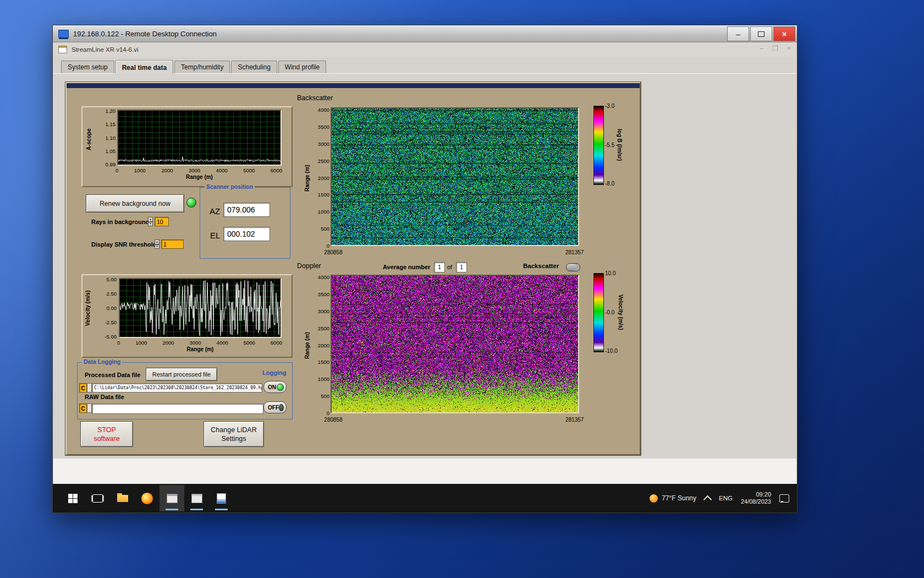 This screenshot has height=578, width=924. What do you see at coordinates (762, 48) in the screenshot?
I see `app-minimize-button: –` at bounding box center [762, 48].